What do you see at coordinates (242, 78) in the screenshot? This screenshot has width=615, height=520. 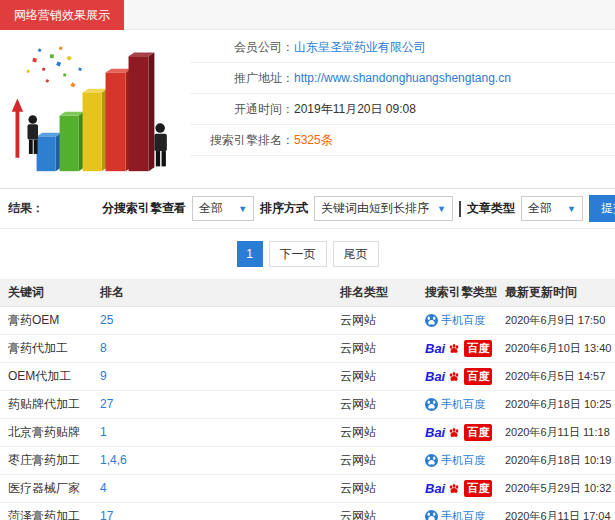 I see `promo-url-label: 推广地址：` at bounding box center [242, 78].